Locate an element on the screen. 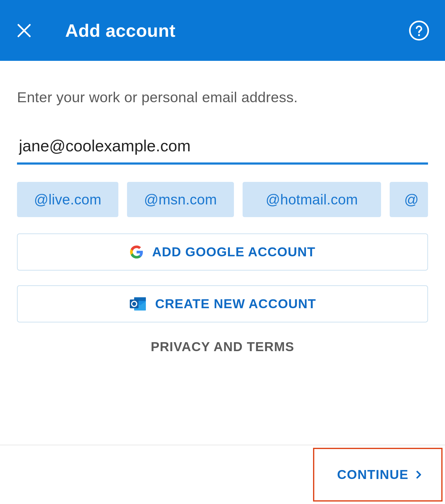  help-icon is located at coordinates (419, 31).